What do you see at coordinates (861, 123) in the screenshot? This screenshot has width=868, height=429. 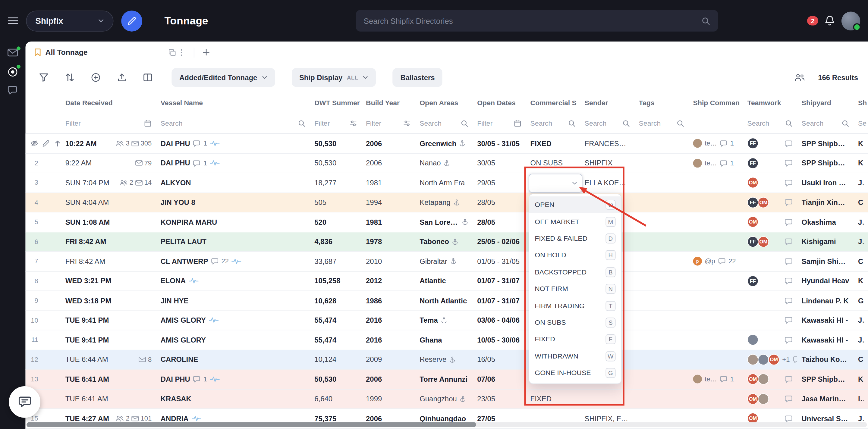 I see `filter-country: Se` at bounding box center [861, 123].